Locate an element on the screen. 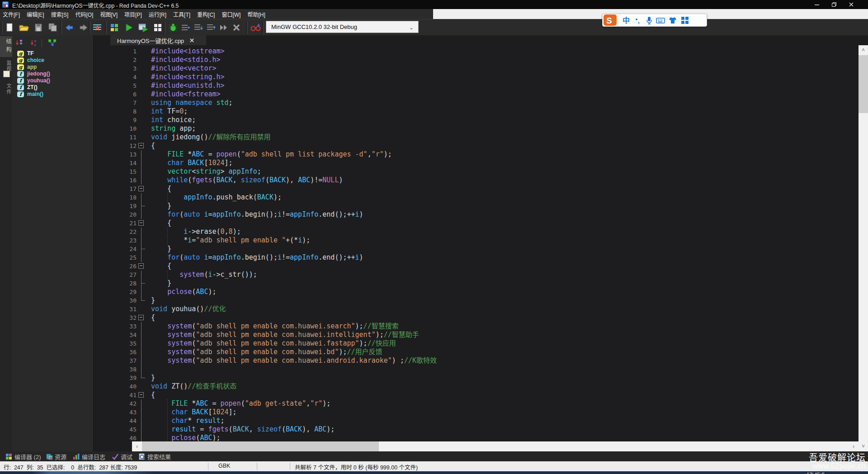 This screenshot has height=474, width=868. code-line: 25 for(auto i=appInfo.begin();i!=appInfo… is located at coordinates (476, 258).